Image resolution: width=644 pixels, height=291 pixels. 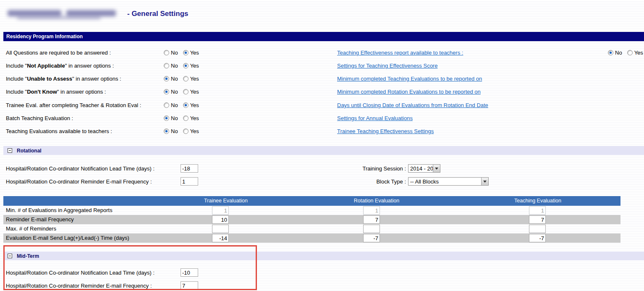 I want to click on setting-label: Include "Not Applicable" in answer optio…, so click(x=60, y=66).